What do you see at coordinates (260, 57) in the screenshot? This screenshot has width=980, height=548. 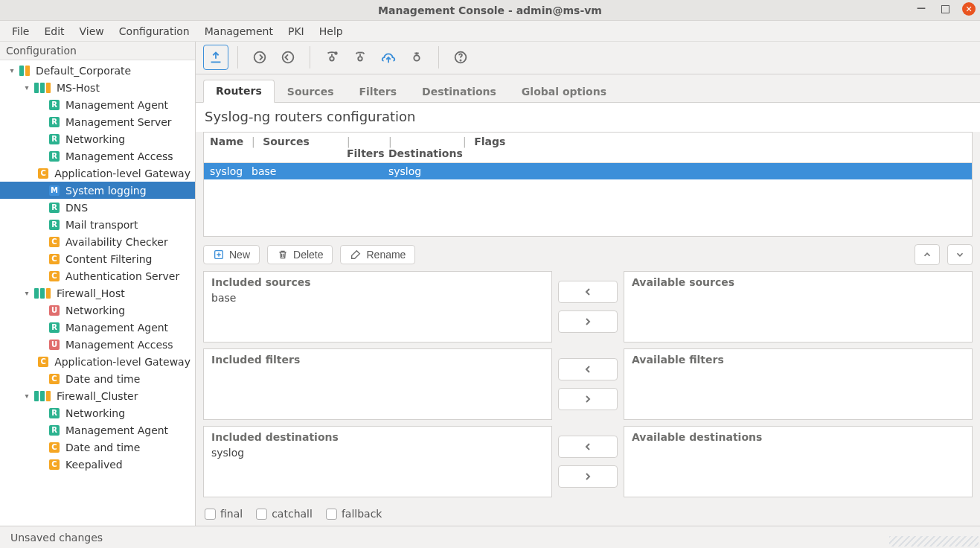 I see `toolbar-commit-icon` at bounding box center [260, 57].